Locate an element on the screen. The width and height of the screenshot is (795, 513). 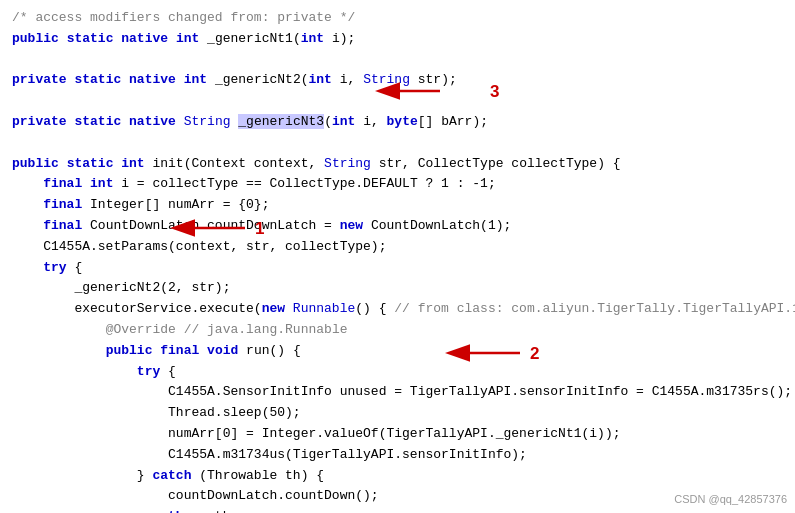
line-21: numArr[0] = Integer.valueOf(TigerTallyAP… is located at coordinates (398, 434).